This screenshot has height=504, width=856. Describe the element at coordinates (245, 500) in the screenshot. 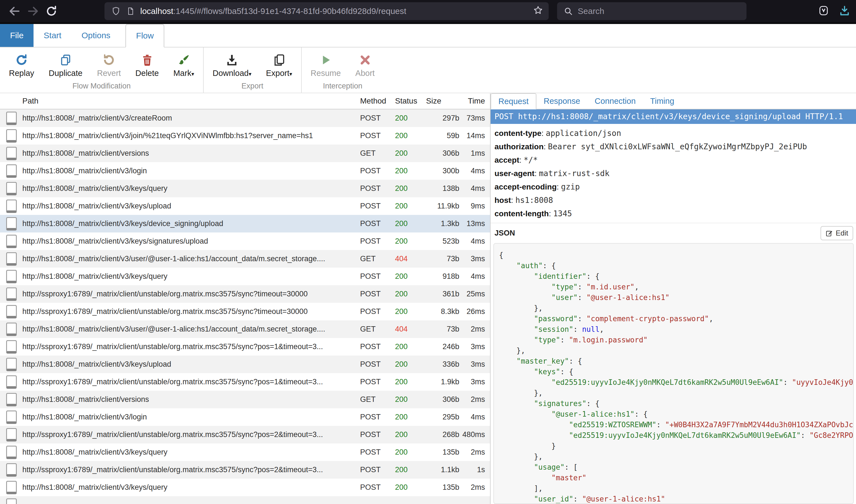

I see `flow-row` at that location.